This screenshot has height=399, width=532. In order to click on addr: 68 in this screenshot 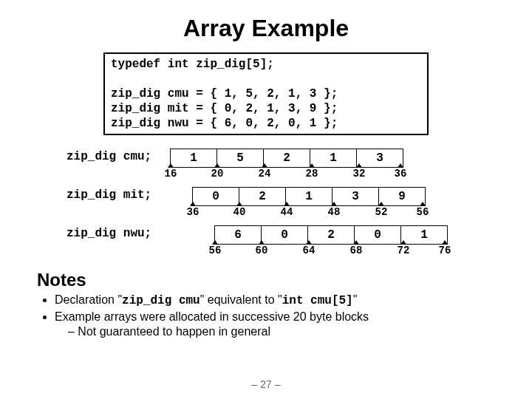, I will do `click(356, 250)`.